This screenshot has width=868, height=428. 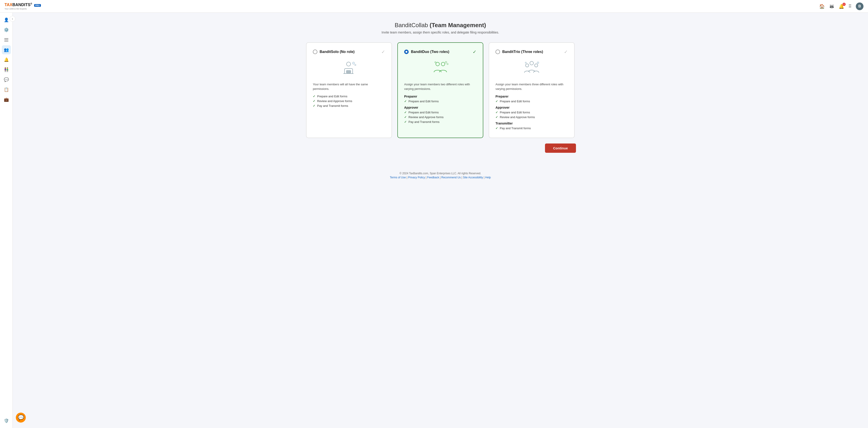 I want to click on footer-privacy: Privacy Policy, so click(x=416, y=177).